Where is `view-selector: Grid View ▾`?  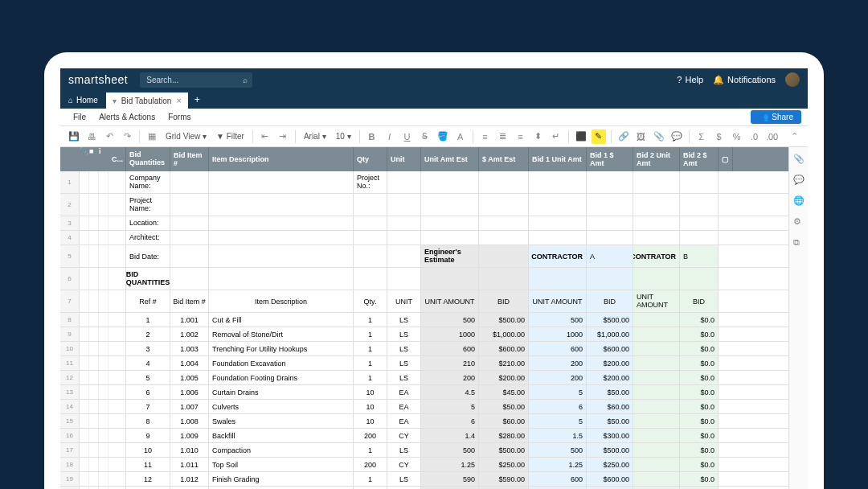
view-selector: Grid View ▾ is located at coordinates (186, 137).